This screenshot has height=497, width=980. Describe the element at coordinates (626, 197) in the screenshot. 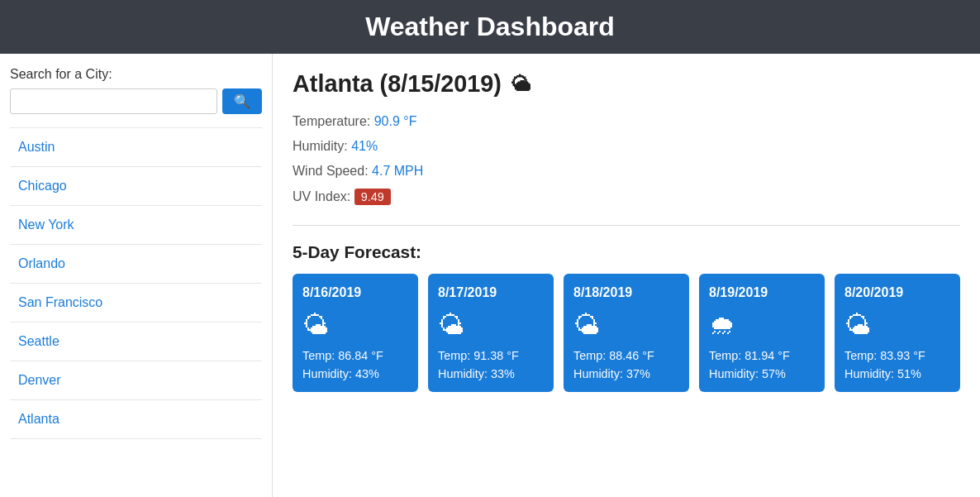

I see `uv-row: UV Index: 9.49` at that location.